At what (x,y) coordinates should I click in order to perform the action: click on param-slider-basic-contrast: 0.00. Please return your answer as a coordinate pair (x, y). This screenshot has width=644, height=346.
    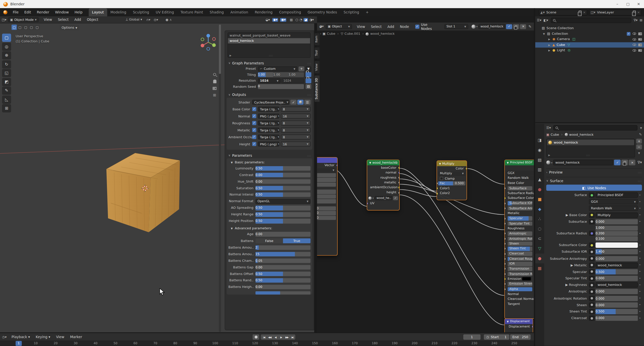
    Looking at the image, I should click on (283, 175).